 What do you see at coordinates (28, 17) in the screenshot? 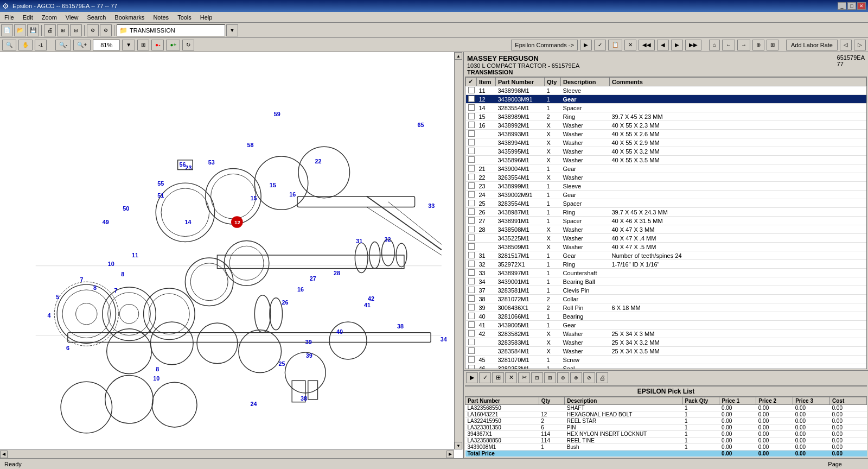
I see `menu-edit: Edit` at bounding box center [28, 17].